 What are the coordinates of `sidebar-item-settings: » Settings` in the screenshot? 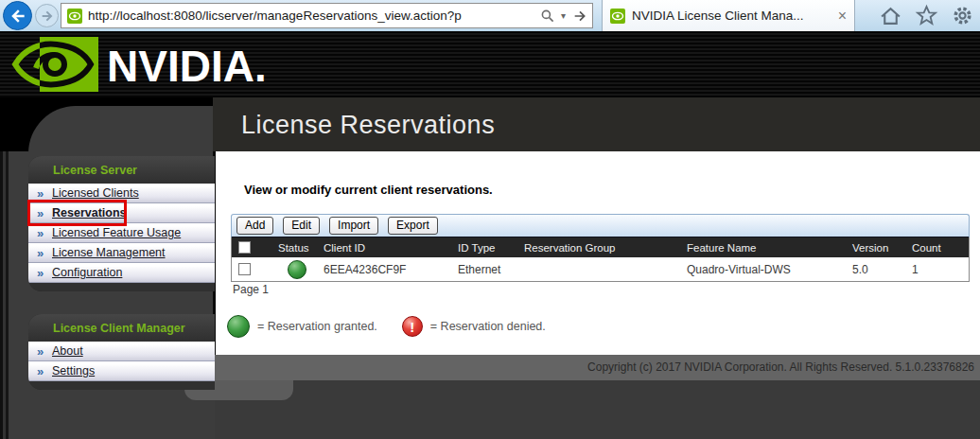 It's located at (121, 371).